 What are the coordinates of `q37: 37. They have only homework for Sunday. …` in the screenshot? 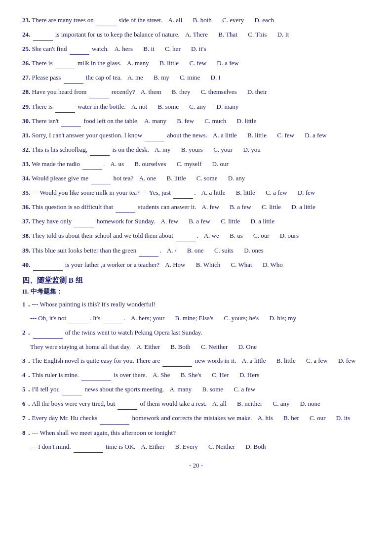 It's located at (196, 221).